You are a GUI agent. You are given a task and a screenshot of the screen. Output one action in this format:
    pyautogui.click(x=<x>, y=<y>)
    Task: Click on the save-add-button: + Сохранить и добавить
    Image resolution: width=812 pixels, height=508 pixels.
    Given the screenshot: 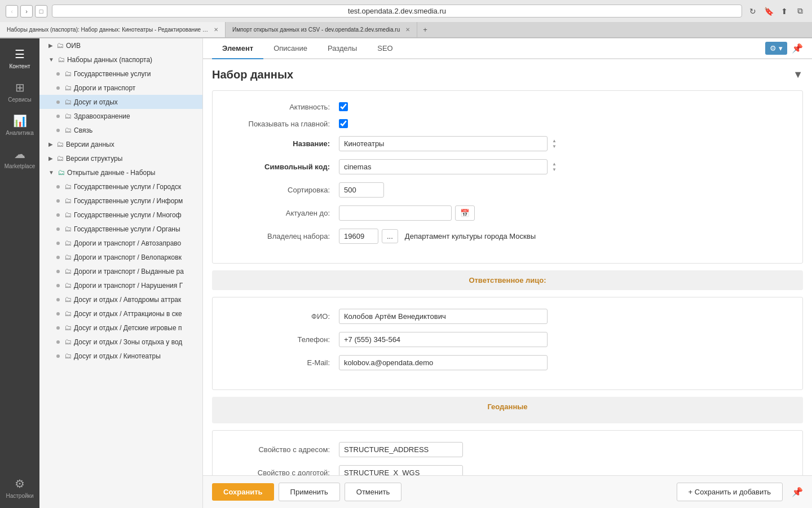 What is the action you would take?
    pyautogui.click(x=730, y=492)
    